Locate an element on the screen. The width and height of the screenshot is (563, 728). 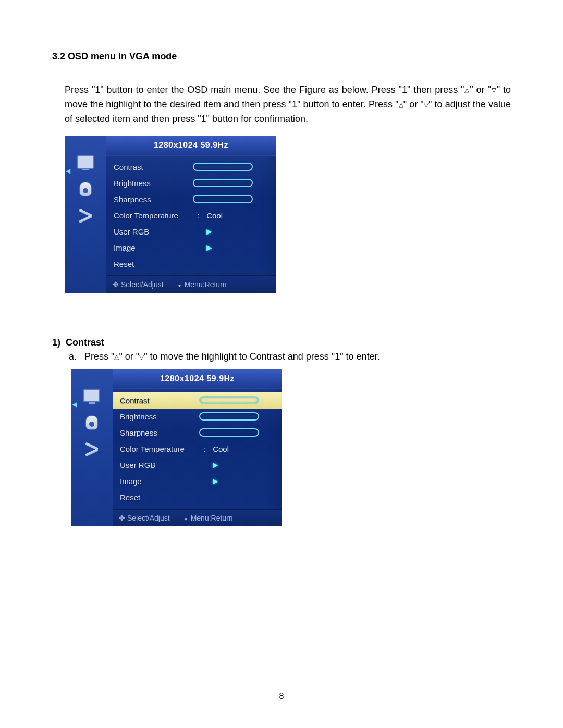
subsection-item-a: a. Press "△" or "▽" to move the highligh… is located at coordinates (290, 356).